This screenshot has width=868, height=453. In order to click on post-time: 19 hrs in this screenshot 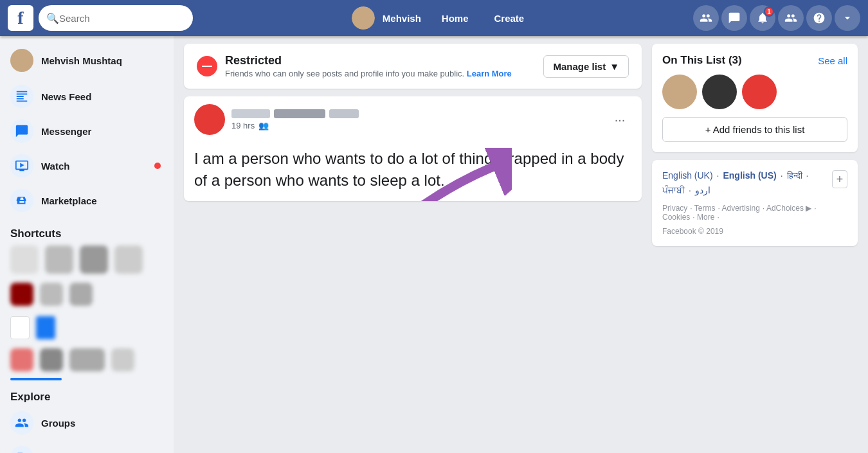, I will do `click(243, 126)`.